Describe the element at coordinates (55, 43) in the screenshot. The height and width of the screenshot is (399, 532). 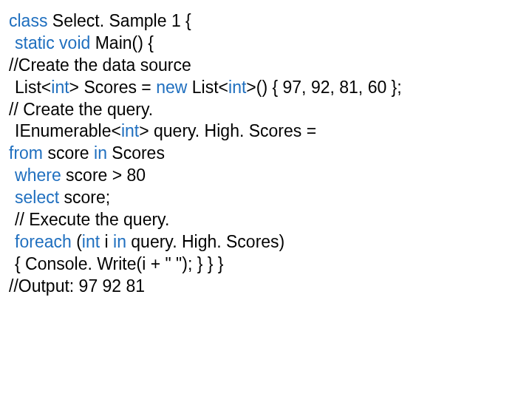
I see `keyword-token: static void` at that location.